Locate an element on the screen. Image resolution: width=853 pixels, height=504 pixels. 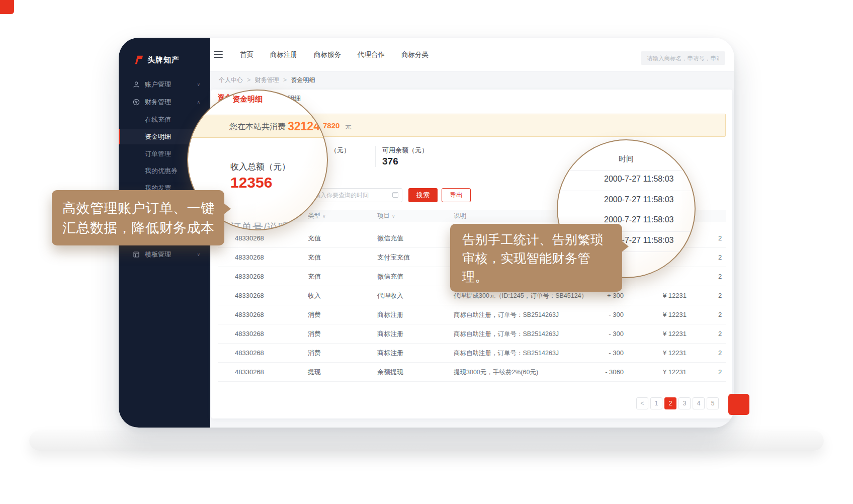
sidebar-subitem-label: 订单管理 is located at coordinates (158, 154).